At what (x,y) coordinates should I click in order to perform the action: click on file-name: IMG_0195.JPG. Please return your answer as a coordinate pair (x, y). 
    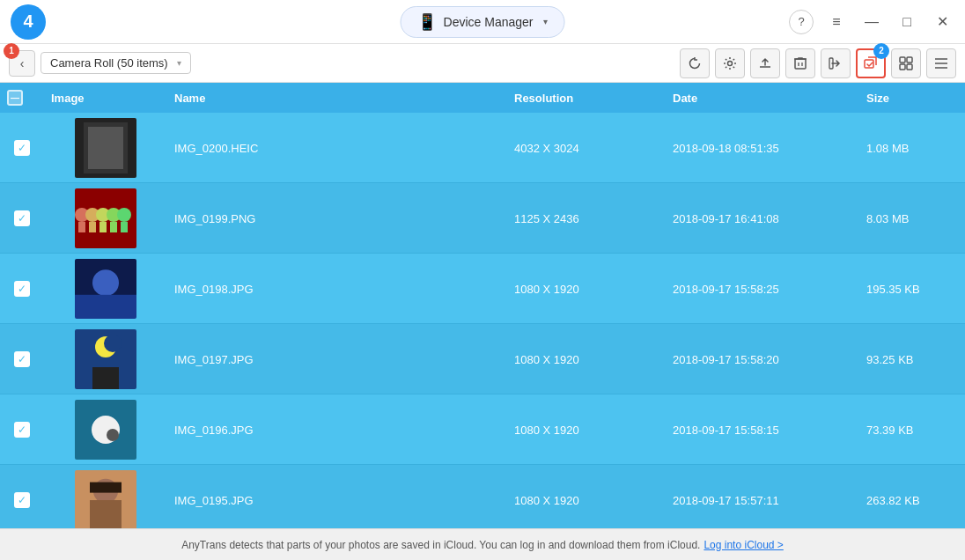
    Looking at the image, I should click on (337, 500).